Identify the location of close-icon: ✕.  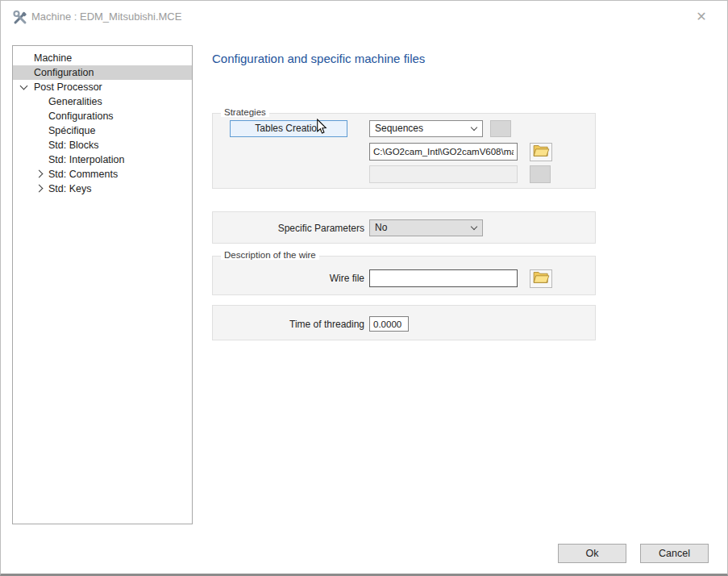
(701, 17).